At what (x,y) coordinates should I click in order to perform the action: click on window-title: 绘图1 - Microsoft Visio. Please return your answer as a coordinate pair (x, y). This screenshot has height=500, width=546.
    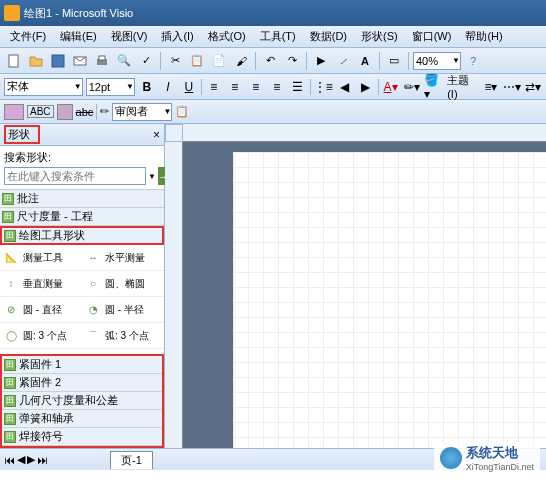
    Looking at the image, I should click on (78, 14).